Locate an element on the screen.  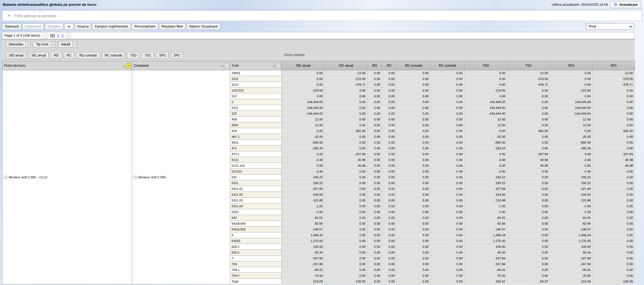
column-header-punct-de-lucru: Punct de lucru △ ▼ is located at coordinates (67, 66).